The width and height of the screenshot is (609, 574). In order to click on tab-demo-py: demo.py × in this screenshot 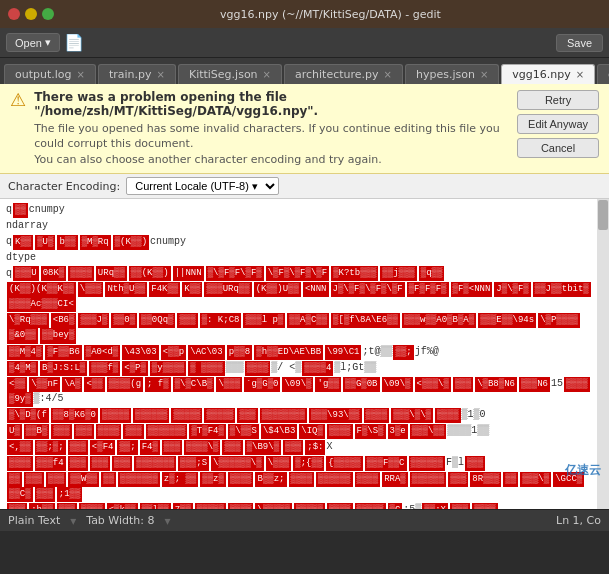, I will do `click(603, 74)`.